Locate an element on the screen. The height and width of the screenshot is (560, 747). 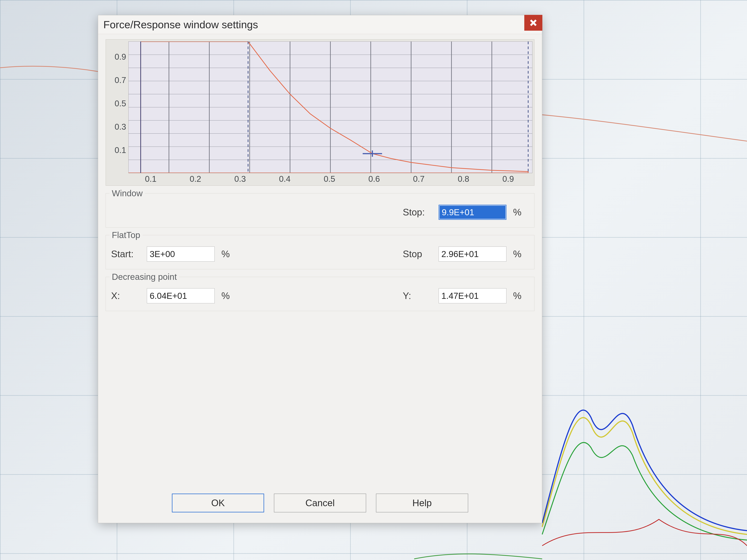
x-tick: 0.8 is located at coordinates (463, 179).